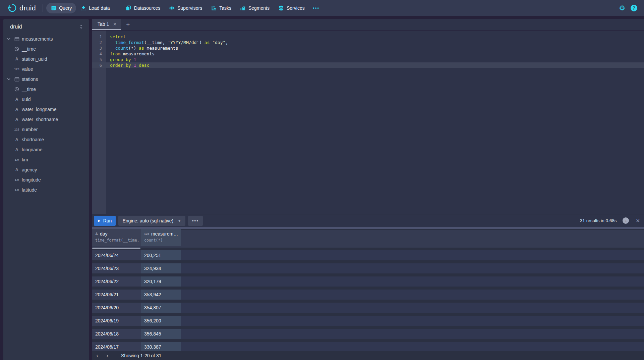 The image size is (644, 360). I want to click on cell-measurements: 320,179, so click(161, 281).